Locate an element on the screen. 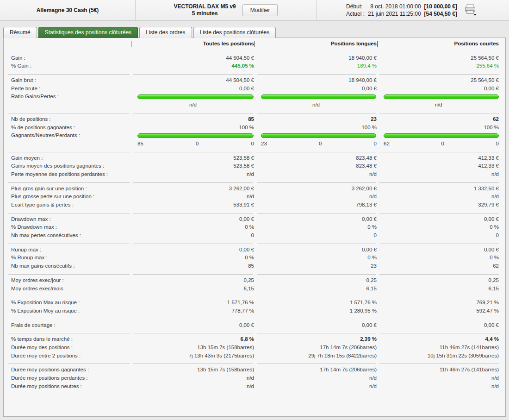  stat-row: Runup max :0,00 €0,00 €0,00 € is located at coordinates (254, 250).